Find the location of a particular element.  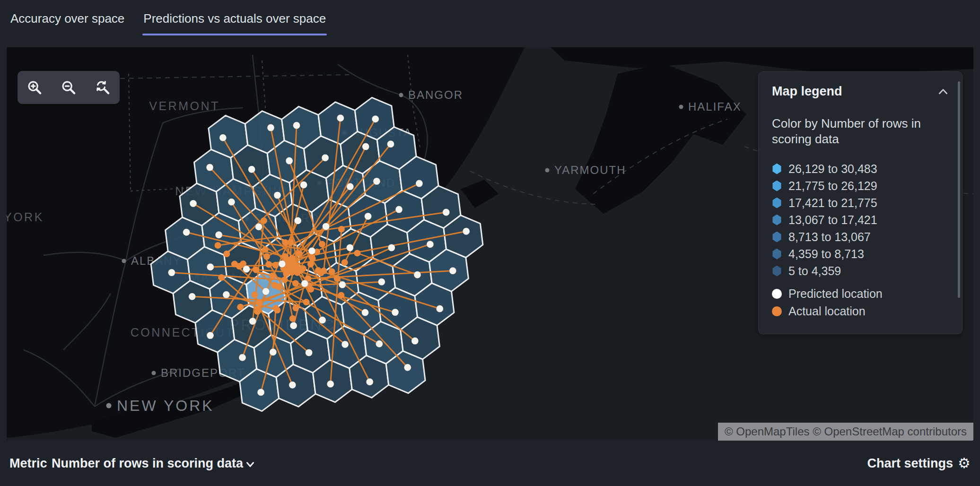

map-big-city-label: NEW YORK is located at coordinates (166, 406).